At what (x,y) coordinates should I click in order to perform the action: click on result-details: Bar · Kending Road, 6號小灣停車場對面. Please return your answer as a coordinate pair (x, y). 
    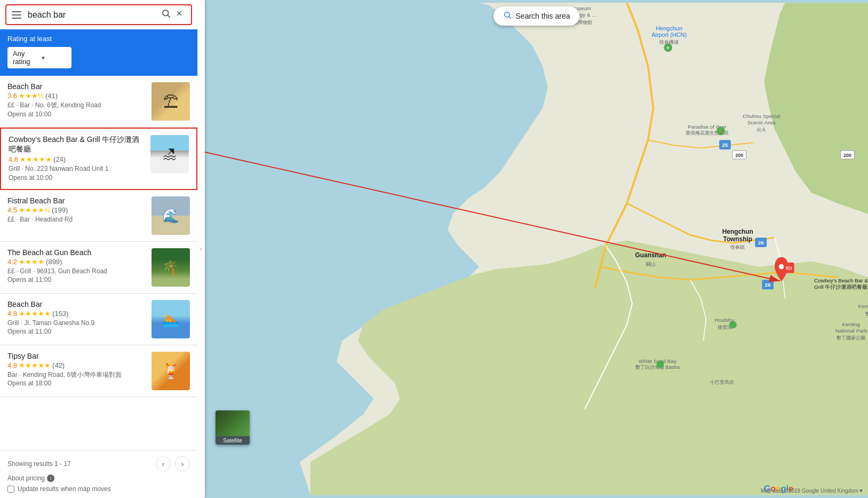
    Looking at the image, I should click on (77, 375).